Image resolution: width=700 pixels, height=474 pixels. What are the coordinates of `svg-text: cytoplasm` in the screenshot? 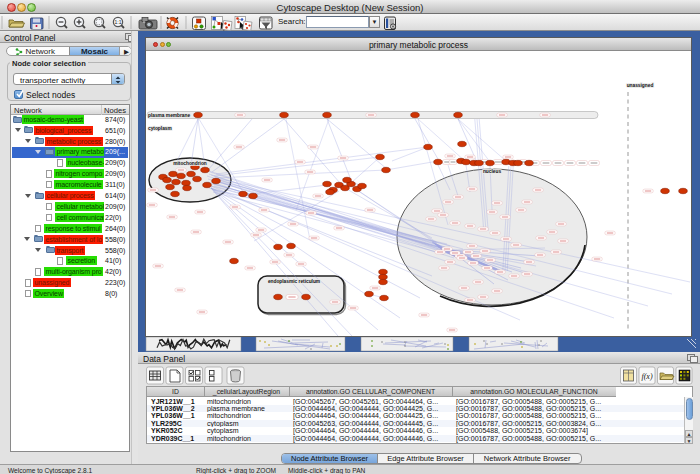 It's located at (160, 128).